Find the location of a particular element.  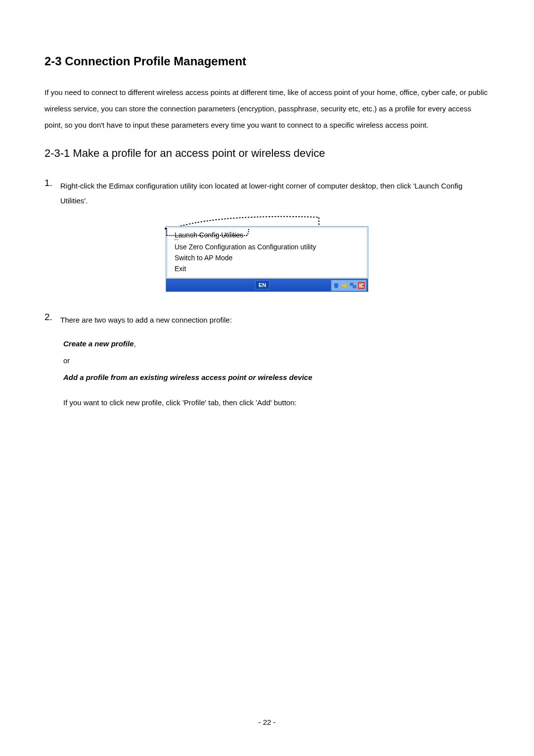

system-tray is located at coordinates (349, 285).